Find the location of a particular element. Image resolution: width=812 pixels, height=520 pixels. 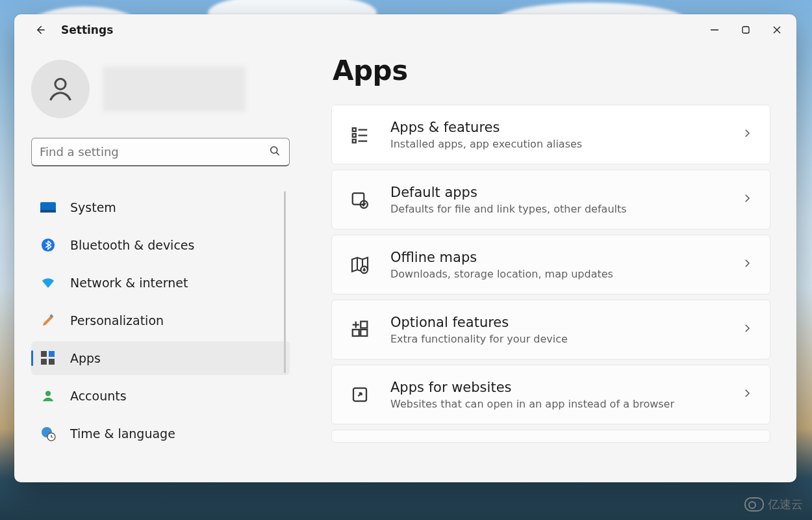

card-title: Apps for websites is located at coordinates (556, 387).